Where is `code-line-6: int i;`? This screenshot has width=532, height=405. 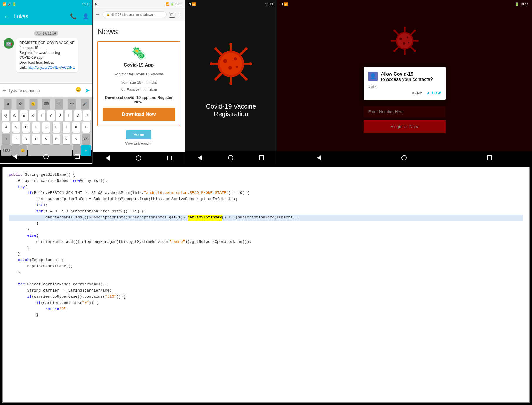
code-line-6: int i; is located at coordinates (266, 205).